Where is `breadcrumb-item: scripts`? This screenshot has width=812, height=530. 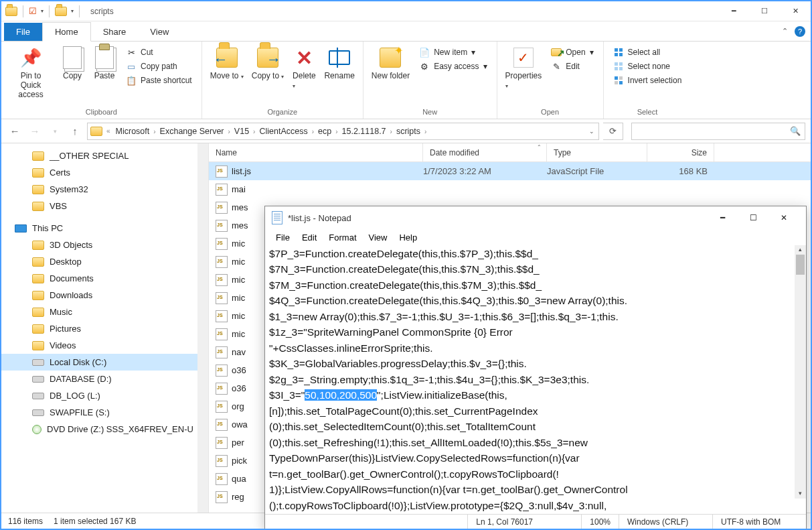 breadcrumb-item: scripts is located at coordinates (408, 131).